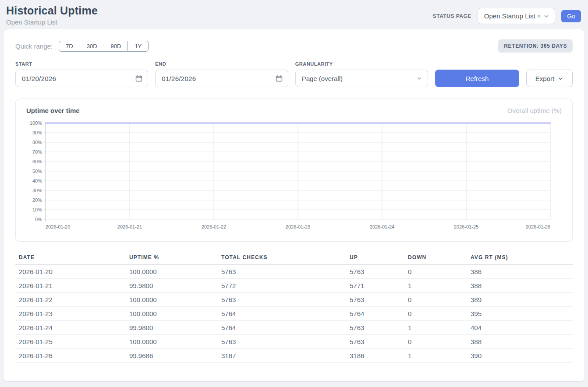 This screenshot has height=387, width=588. Describe the element at coordinates (69, 46) in the screenshot. I see `quick-range-7d-button: 7D` at that location.